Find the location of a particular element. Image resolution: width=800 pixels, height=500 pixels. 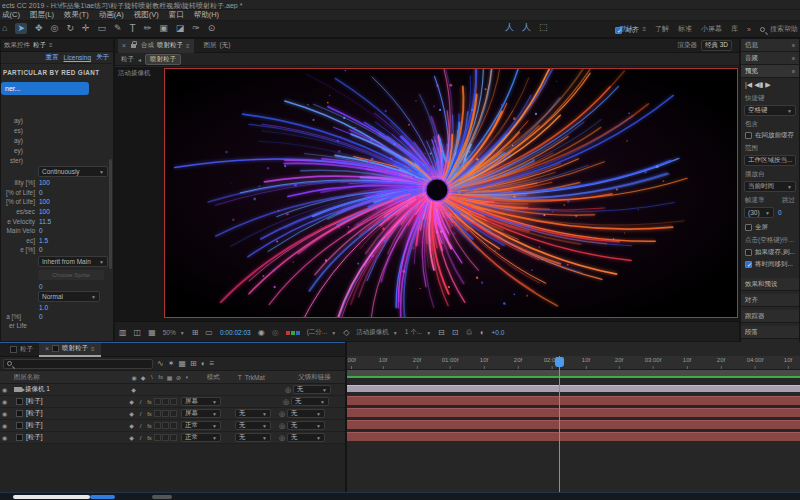

shape-tool-icon: ▭ is located at coordinates (102, 28).